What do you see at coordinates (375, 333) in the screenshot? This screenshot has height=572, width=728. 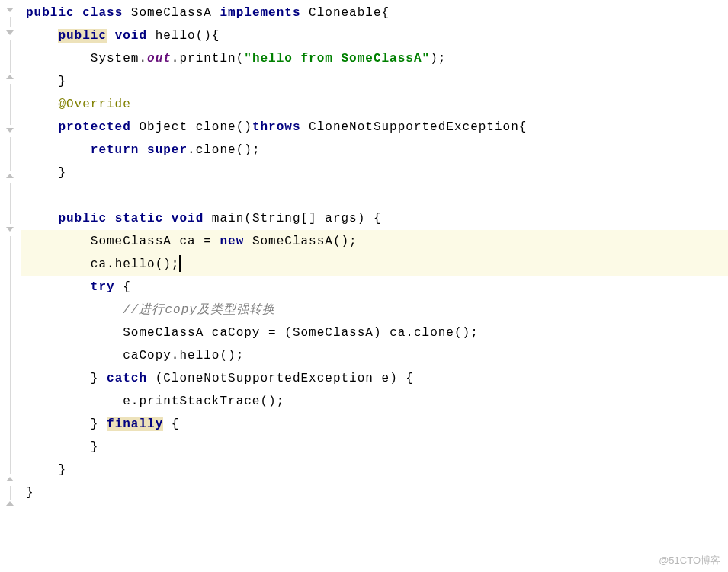 I see `code-line: SomeClassA caCopy = (SomeClassA) ca.clon…` at bounding box center [375, 333].